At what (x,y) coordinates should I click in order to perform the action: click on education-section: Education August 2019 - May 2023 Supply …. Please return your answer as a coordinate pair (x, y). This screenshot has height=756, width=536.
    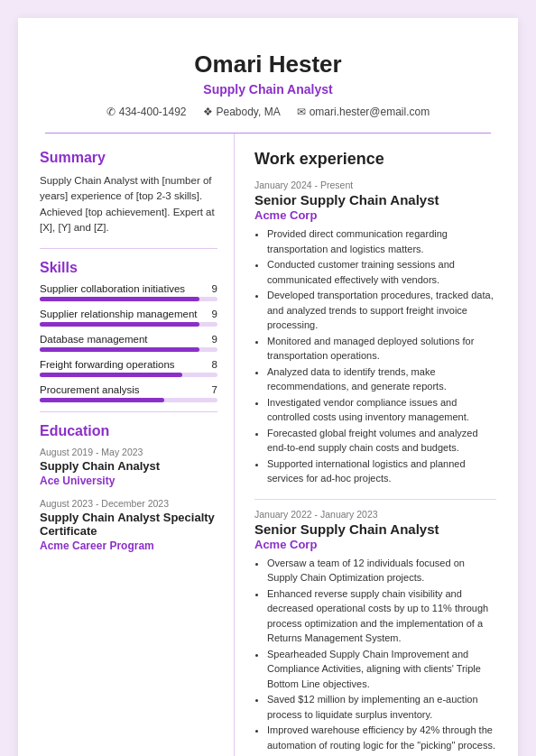
    Looking at the image, I should click on (128, 487).